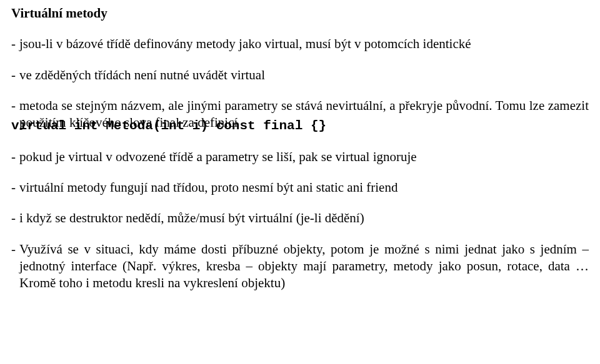 This screenshot has height=364, width=600. Describe the element at coordinates (300, 14) in the screenshot. I see `document-title: Virtuální metody` at that location.